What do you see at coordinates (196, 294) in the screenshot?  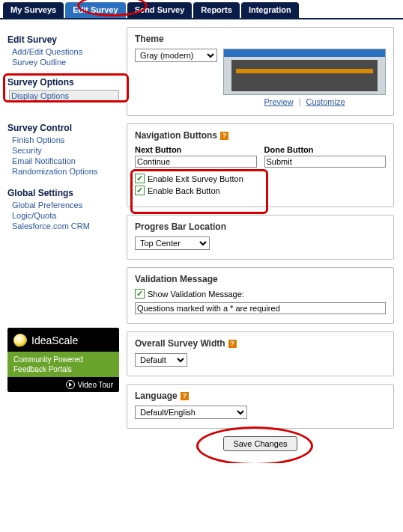 I see `show-validation-label: Show Validation Message:` at bounding box center [196, 294].